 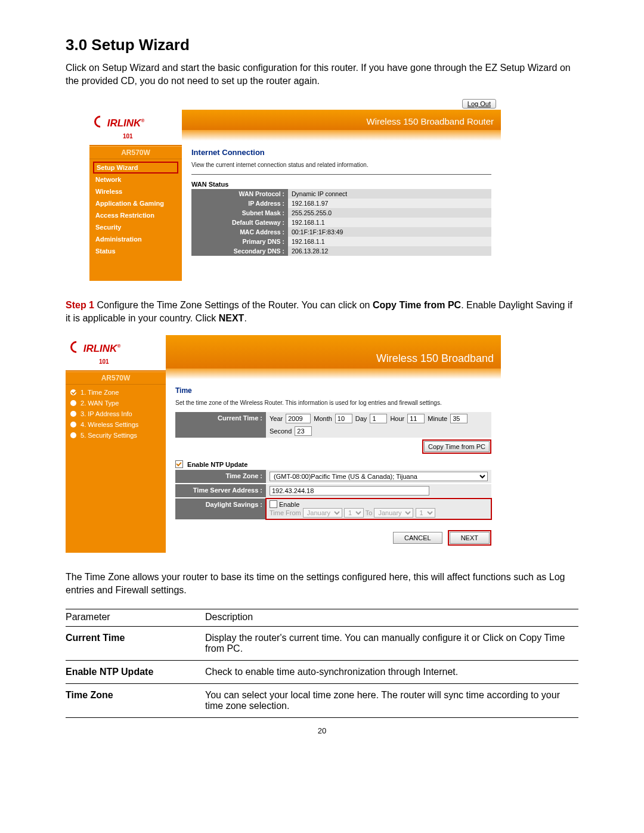 I want to click on year-input, so click(x=298, y=419).